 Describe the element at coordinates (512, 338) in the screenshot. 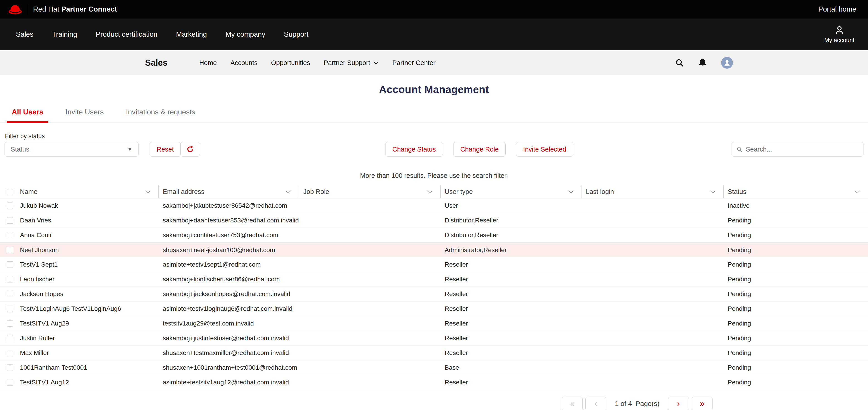

I see `cell-user-type: Reseller` at that location.